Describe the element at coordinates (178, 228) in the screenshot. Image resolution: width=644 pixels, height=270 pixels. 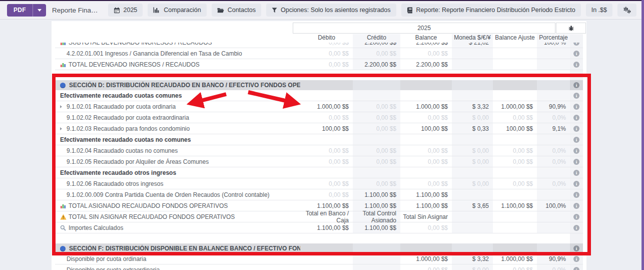
I see `row-label-cell: Importes Calculados` at that location.